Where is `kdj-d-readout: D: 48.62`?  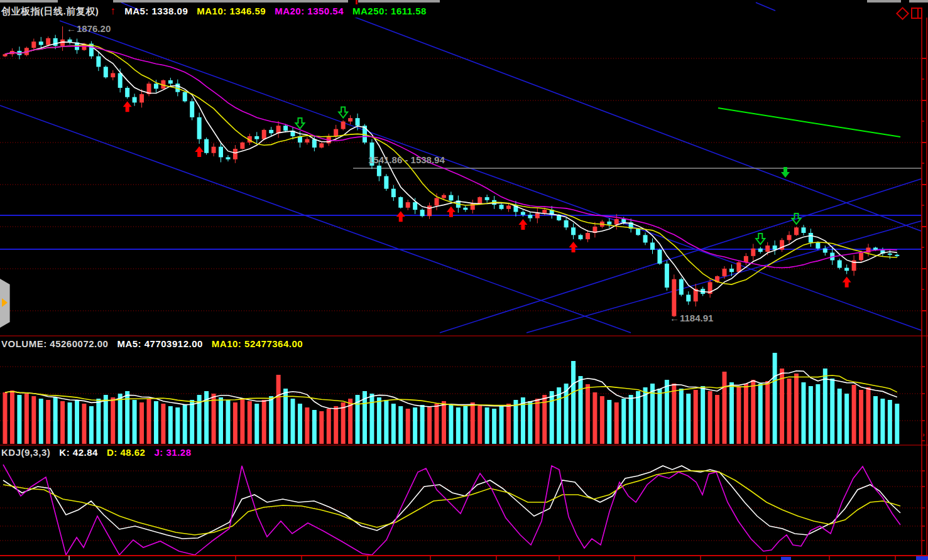 kdj-d-readout: D: 48.62 is located at coordinates (126, 452).